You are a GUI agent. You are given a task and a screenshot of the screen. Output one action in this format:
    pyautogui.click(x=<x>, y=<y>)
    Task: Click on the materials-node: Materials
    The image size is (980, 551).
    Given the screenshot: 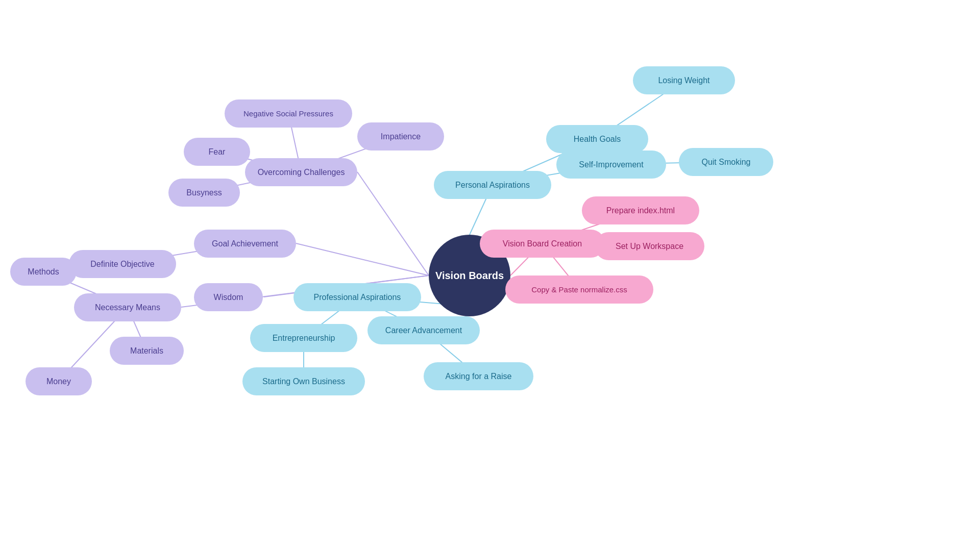 What is the action you would take?
    pyautogui.click(x=147, y=351)
    